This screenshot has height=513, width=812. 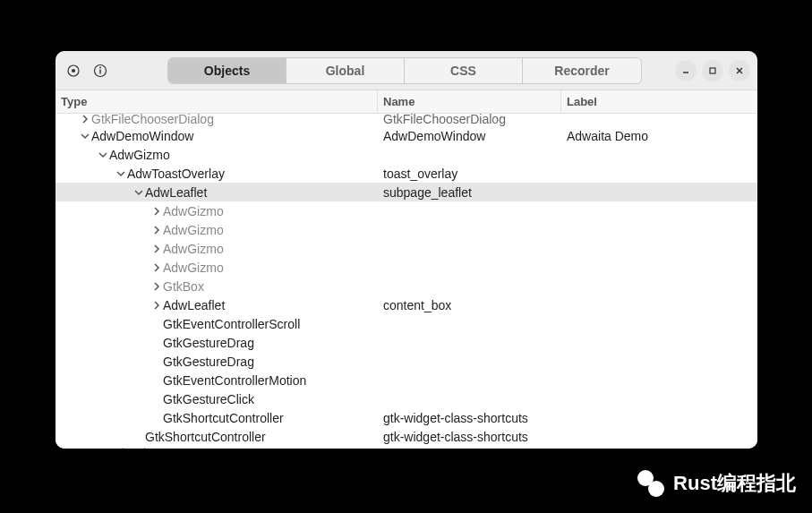 I want to click on name-cell: subpage_leaflet, so click(x=469, y=192).